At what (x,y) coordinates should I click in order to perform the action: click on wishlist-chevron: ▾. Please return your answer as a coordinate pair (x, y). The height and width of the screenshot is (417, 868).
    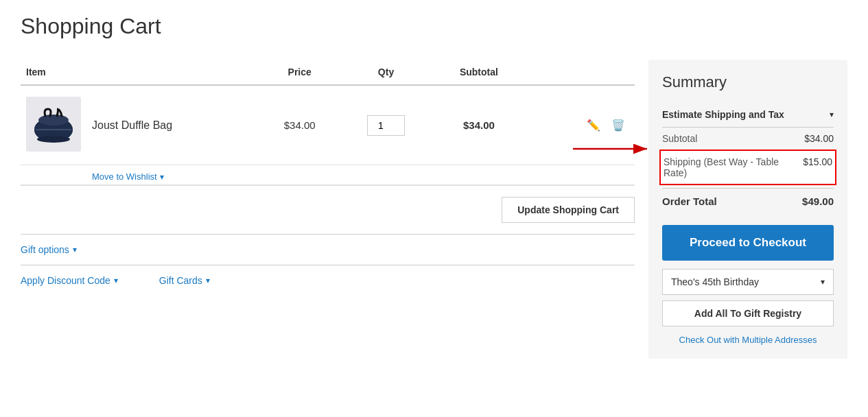
    Looking at the image, I should click on (162, 177).